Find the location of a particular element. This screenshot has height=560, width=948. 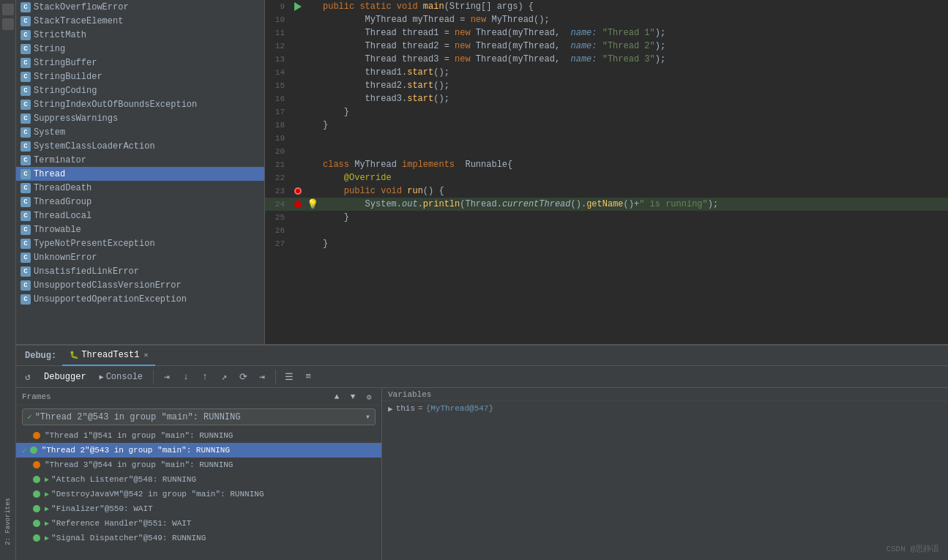

line-gutter is located at coordinates (298, 191).